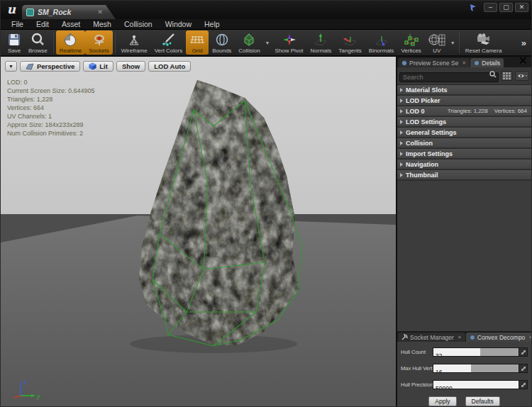 The width and height of the screenshot is (532, 407). What do you see at coordinates (464, 133) in the screenshot?
I see `section-general-settings: General Settings` at bounding box center [464, 133].